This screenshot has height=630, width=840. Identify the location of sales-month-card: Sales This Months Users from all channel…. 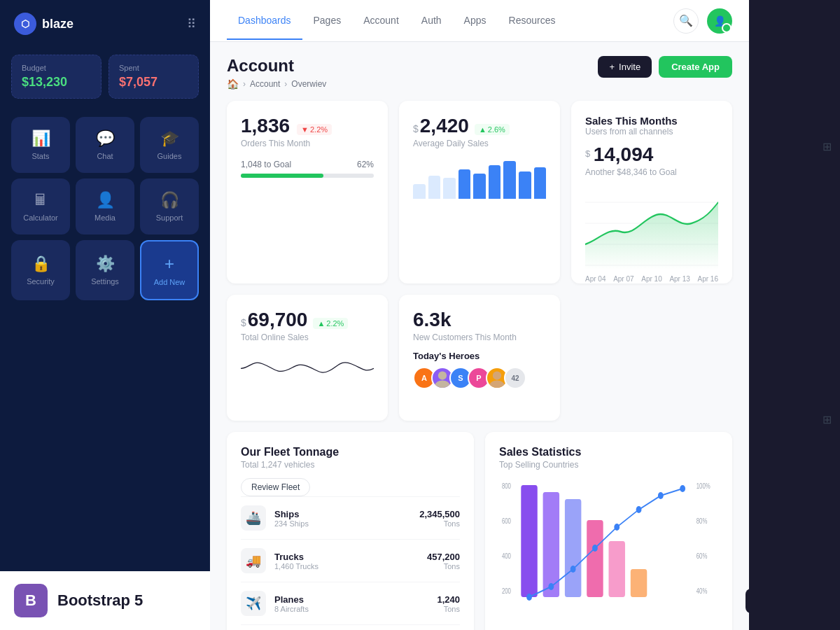
(652, 192).